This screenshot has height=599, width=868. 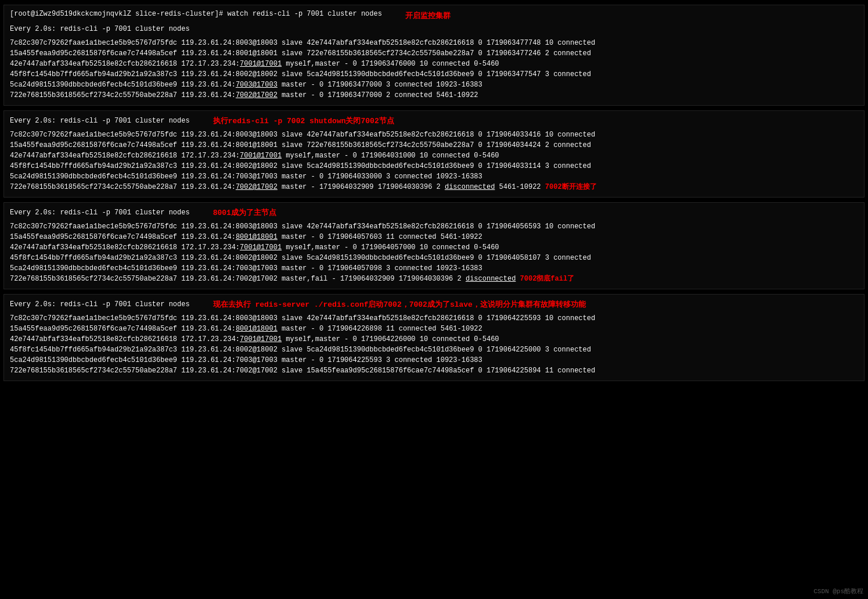 What do you see at coordinates (434, 237) in the screenshot?
I see `node-line-3-2: 15a455feaa9d95c26815876f6cae7c74498a5cef…` at bounding box center [434, 237].